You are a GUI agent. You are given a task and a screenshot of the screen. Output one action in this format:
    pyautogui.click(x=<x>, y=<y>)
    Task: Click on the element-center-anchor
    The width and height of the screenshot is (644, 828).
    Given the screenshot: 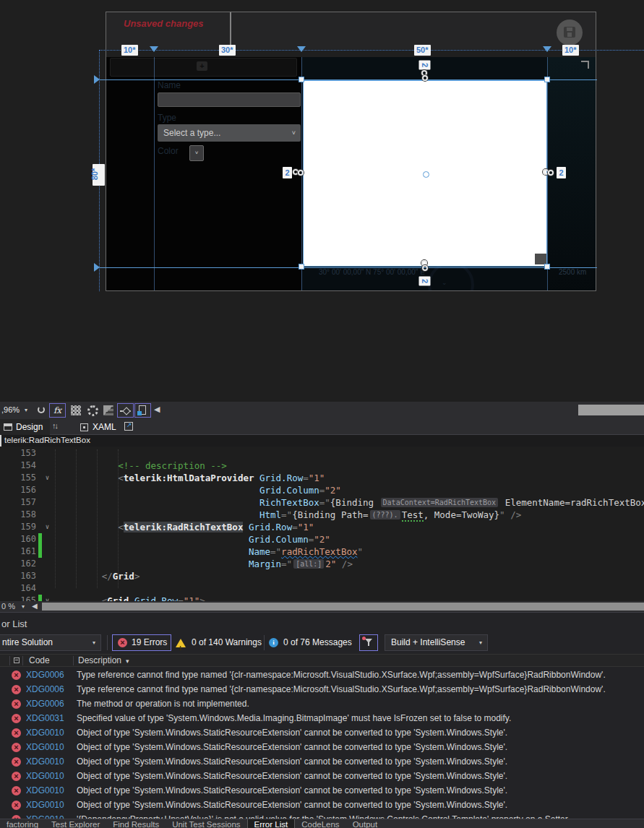 What is the action you would take?
    pyautogui.click(x=426, y=175)
    